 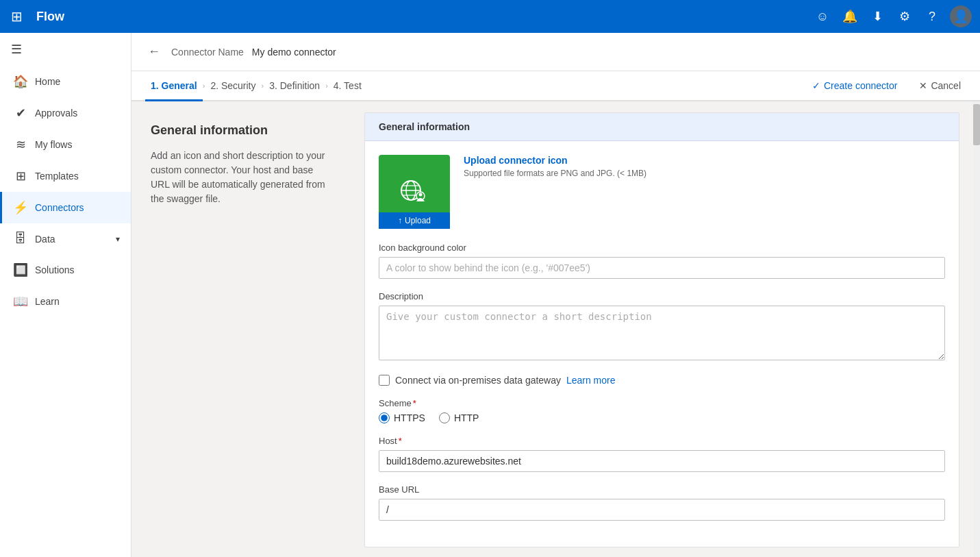 I want to click on tab-security: 2. Security, so click(x=233, y=86).